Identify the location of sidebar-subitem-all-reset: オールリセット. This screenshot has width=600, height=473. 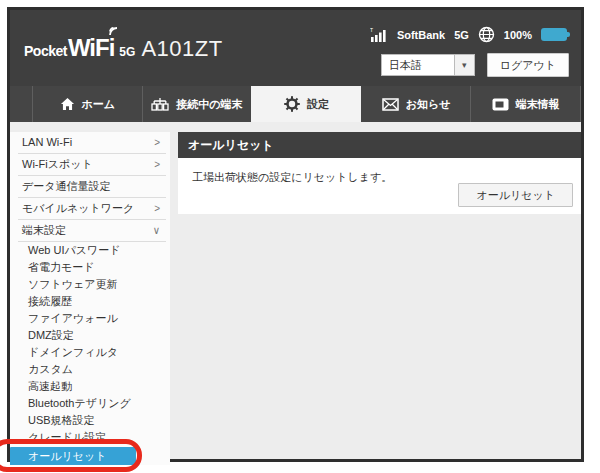
(73, 456).